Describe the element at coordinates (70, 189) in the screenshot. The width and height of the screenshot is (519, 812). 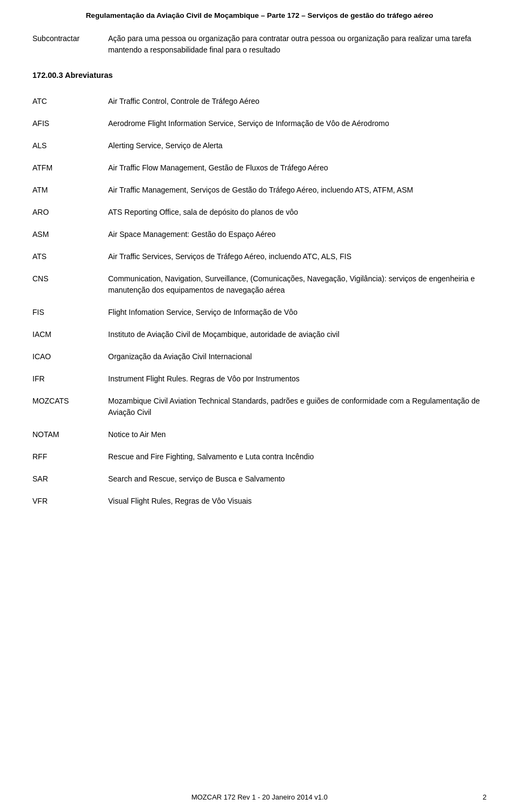
I see `abbreviation-code: ATM` at that location.